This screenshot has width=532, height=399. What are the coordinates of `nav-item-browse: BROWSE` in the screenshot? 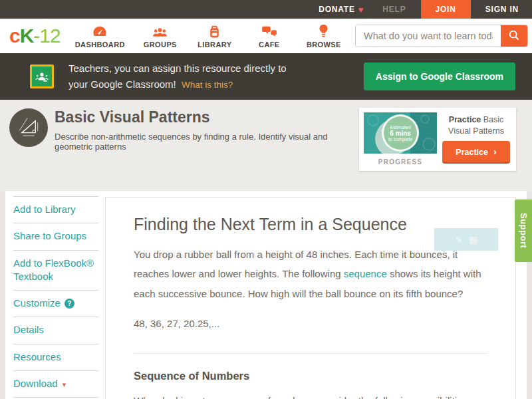 It's located at (324, 36).